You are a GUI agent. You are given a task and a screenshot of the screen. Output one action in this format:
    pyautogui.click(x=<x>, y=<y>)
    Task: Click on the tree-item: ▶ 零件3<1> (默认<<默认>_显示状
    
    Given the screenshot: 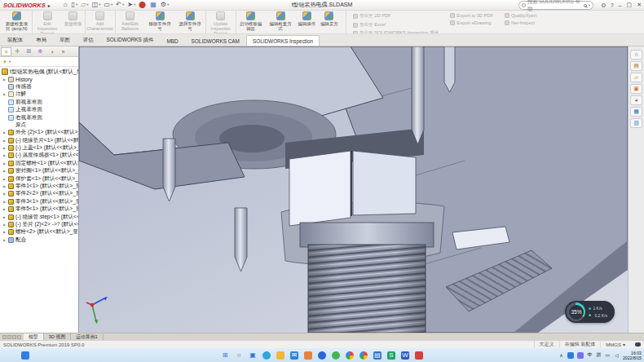 What is the action you would take?
    pyautogui.click(x=39, y=202)
    